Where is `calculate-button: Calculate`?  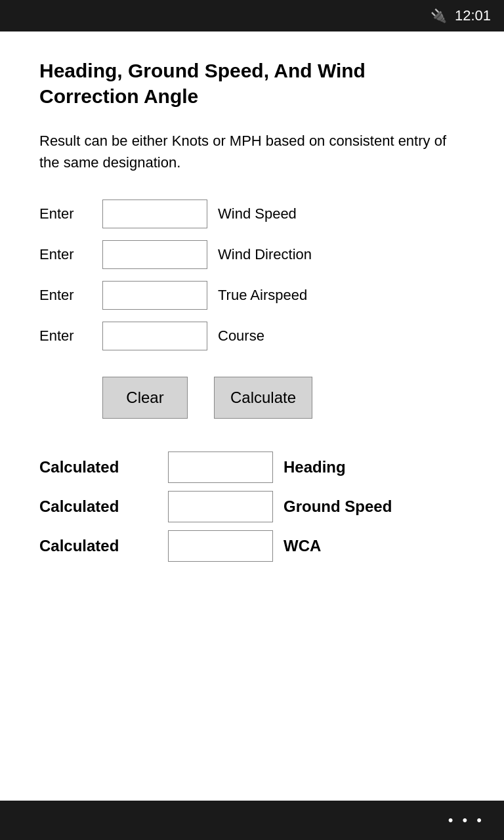
calculate-button: Calculate is located at coordinates (263, 398).